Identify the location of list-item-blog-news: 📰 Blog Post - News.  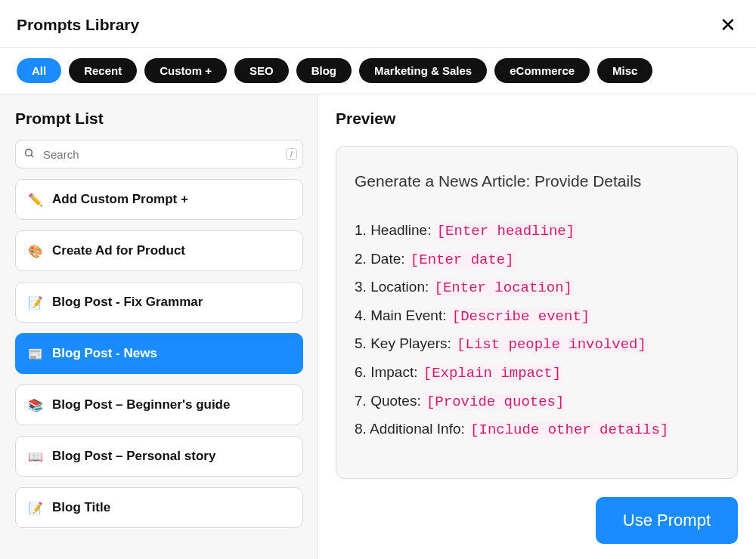
(159, 354).